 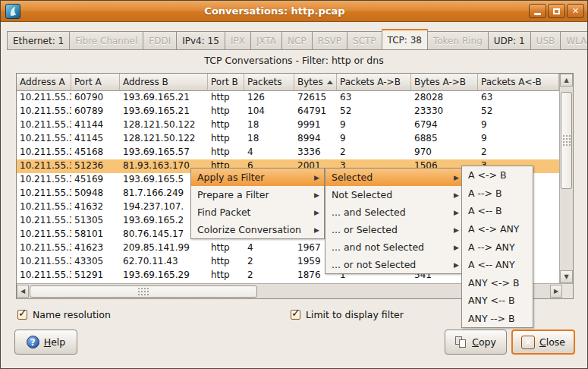 I want to click on table-row: 10.211.55.360790193.69.165.21http1267261…, so click(x=288, y=98).